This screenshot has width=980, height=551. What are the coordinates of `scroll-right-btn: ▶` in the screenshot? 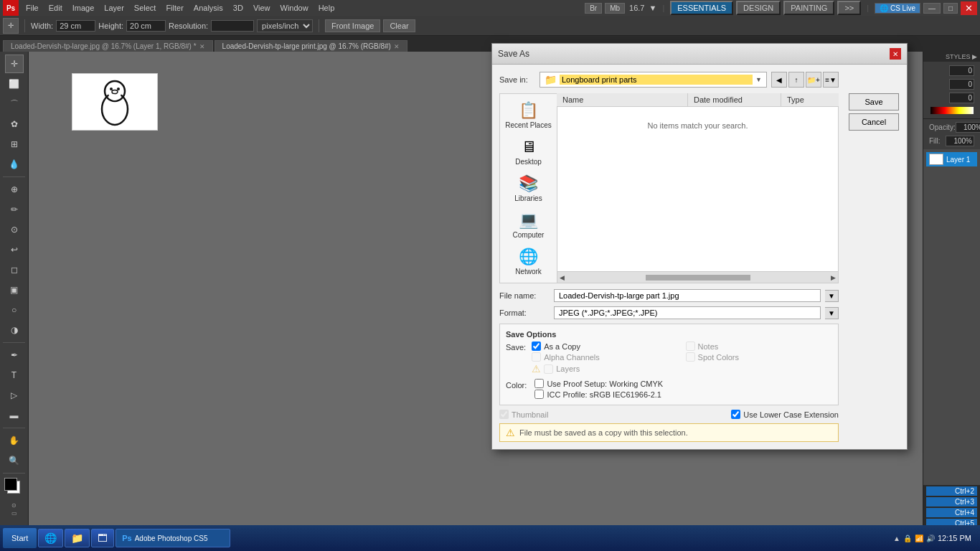 It's located at (834, 278).